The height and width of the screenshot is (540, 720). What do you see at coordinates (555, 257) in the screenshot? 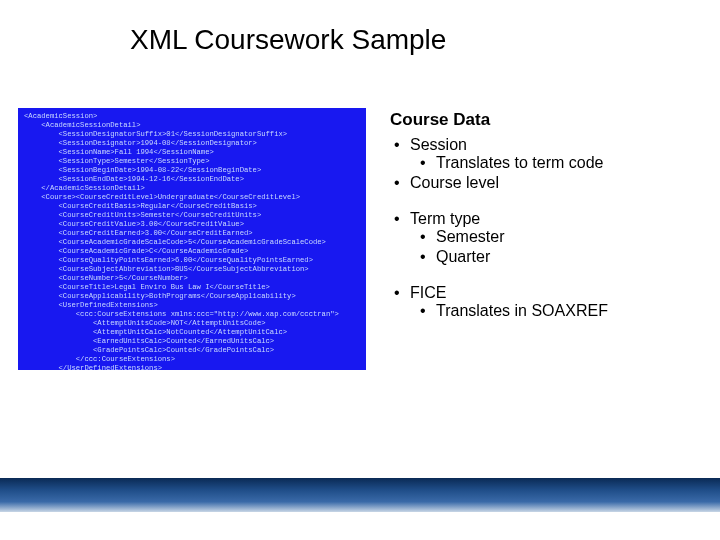
I see `bullet-level-2: Quarter` at bounding box center [555, 257].